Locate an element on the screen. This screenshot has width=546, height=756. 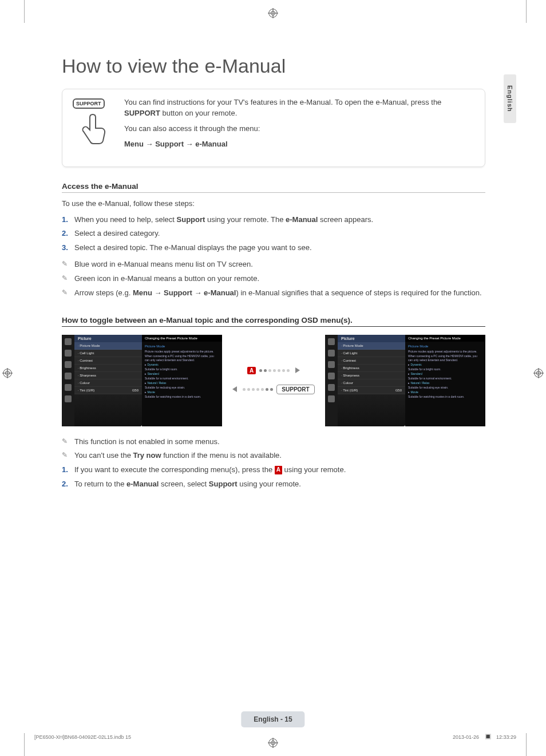
arrow-column: A SUPPORT is located at coordinates (274, 381).